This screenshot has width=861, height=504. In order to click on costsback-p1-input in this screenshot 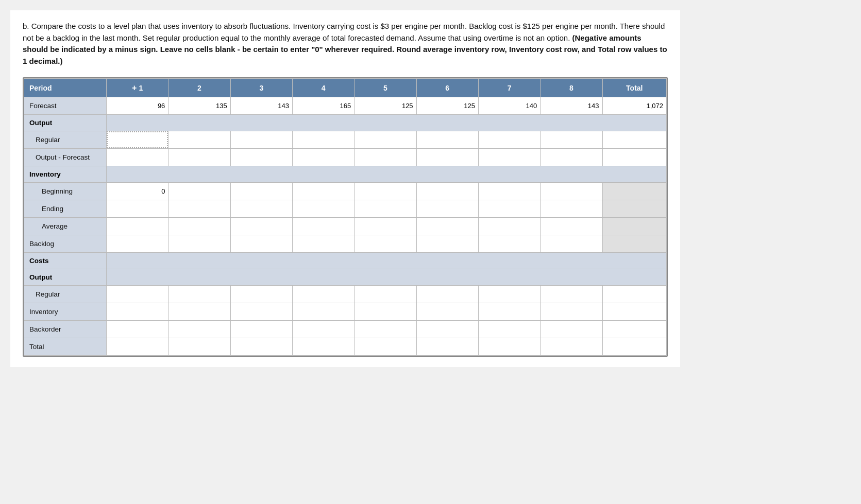, I will do `click(137, 329)`.